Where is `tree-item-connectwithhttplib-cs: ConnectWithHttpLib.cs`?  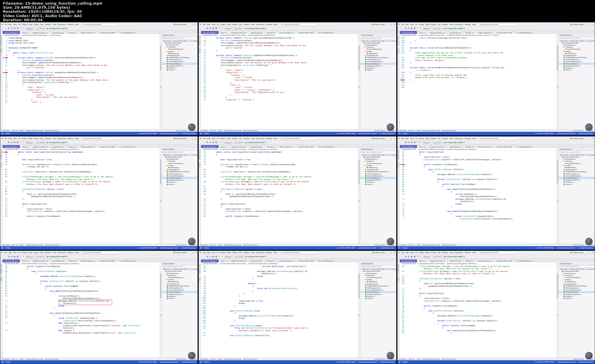
tree-item-connectwithhttplib-cs: ConnectWithHttpLib.cs is located at coordinates (577, 176).